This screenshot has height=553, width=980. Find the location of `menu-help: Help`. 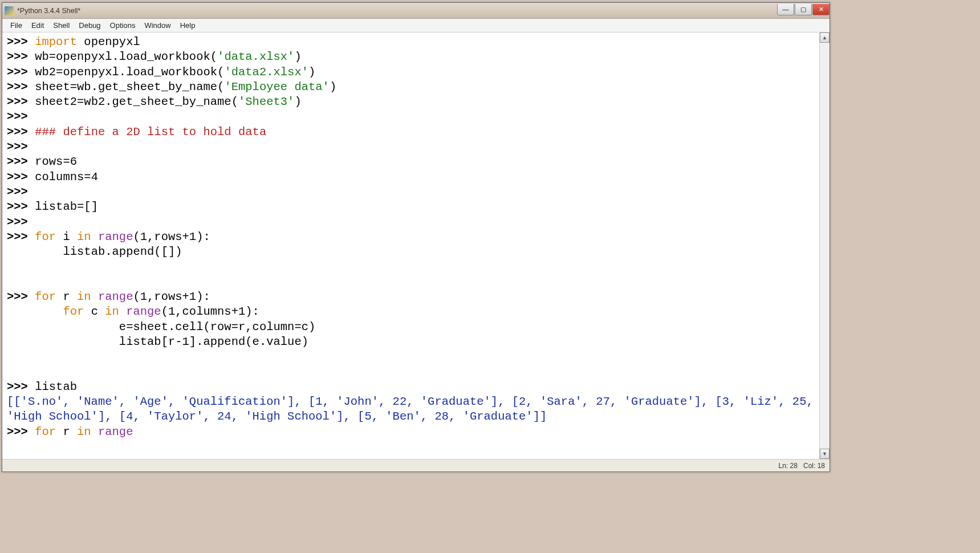

menu-help: Help is located at coordinates (188, 25).